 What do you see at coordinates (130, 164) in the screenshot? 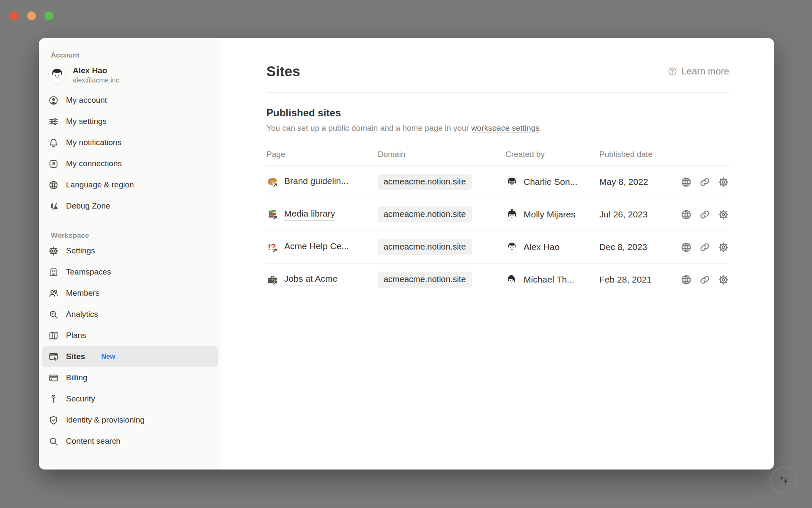
I see `sidebar-item-my-connections: My connections` at bounding box center [130, 164].